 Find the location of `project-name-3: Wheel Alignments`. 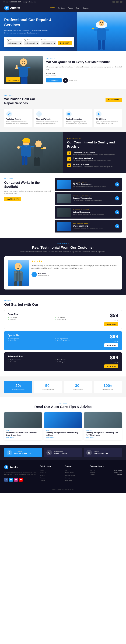

project-name-3: Wheel Alignments is located at coordinates (93, 226).